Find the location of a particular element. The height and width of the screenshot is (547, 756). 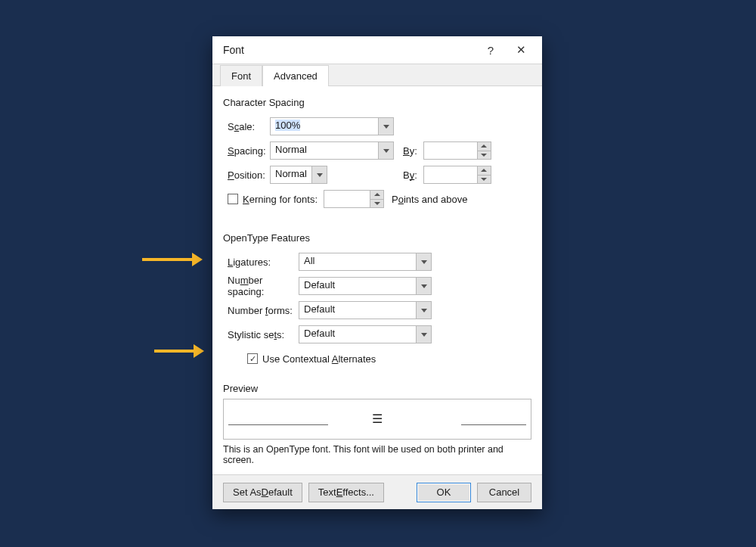

preview-glyph: ☰ is located at coordinates (377, 419).